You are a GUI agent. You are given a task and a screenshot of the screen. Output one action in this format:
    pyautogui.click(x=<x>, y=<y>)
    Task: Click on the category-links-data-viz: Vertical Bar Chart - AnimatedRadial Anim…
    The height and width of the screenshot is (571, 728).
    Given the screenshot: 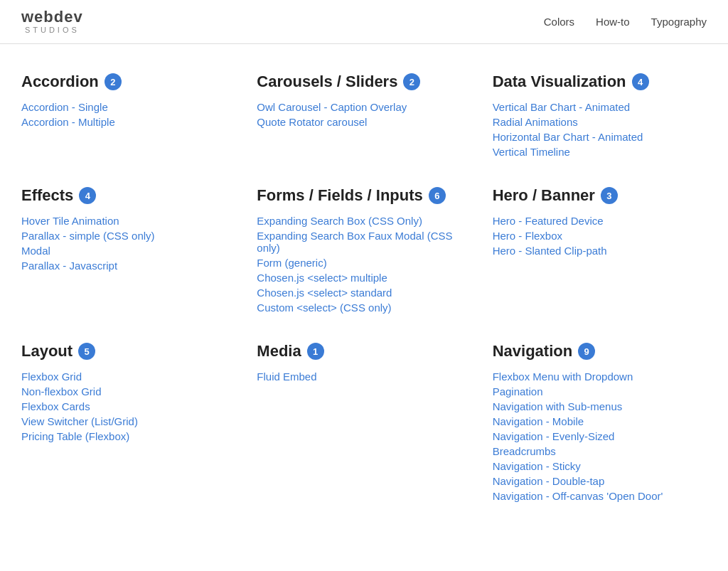 What is the action you would take?
    pyautogui.click(x=600, y=129)
    